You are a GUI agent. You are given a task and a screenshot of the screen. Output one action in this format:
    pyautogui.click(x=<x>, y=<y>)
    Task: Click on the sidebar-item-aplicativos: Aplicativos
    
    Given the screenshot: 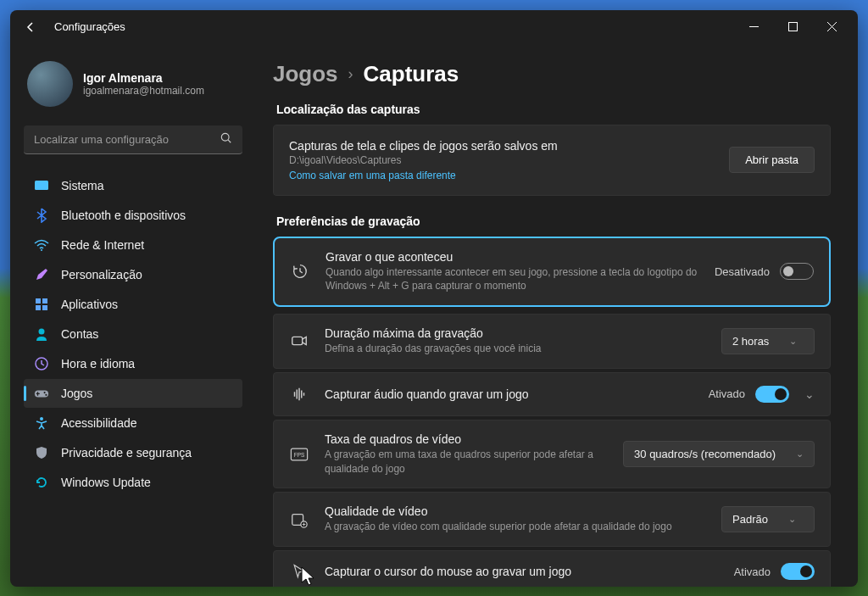 What is the action you would take?
    pyautogui.click(x=133, y=304)
    